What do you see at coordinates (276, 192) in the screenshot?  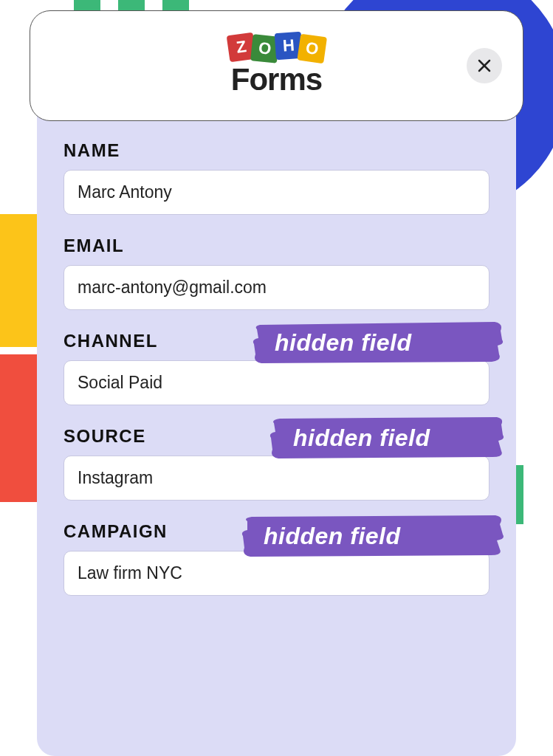 I see `name-input` at bounding box center [276, 192].